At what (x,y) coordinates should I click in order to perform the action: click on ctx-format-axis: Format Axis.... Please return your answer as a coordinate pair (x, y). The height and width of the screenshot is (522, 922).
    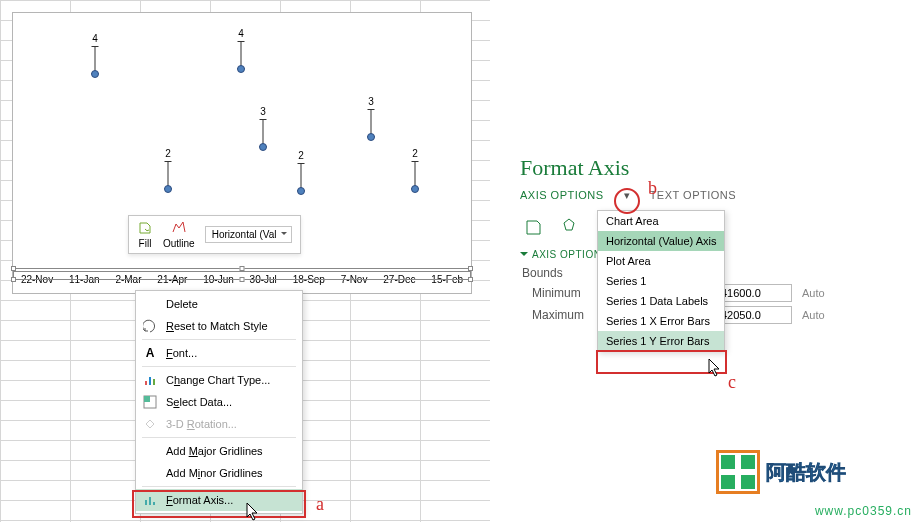
    Looking at the image, I should click on (219, 500).